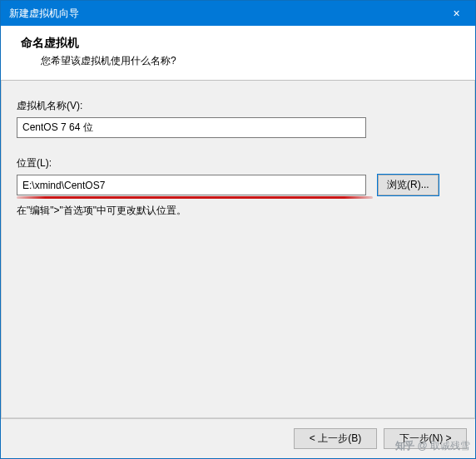  Describe the element at coordinates (408, 185) in the screenshot. I see `browse-button: 浏览(R)...` at that location.